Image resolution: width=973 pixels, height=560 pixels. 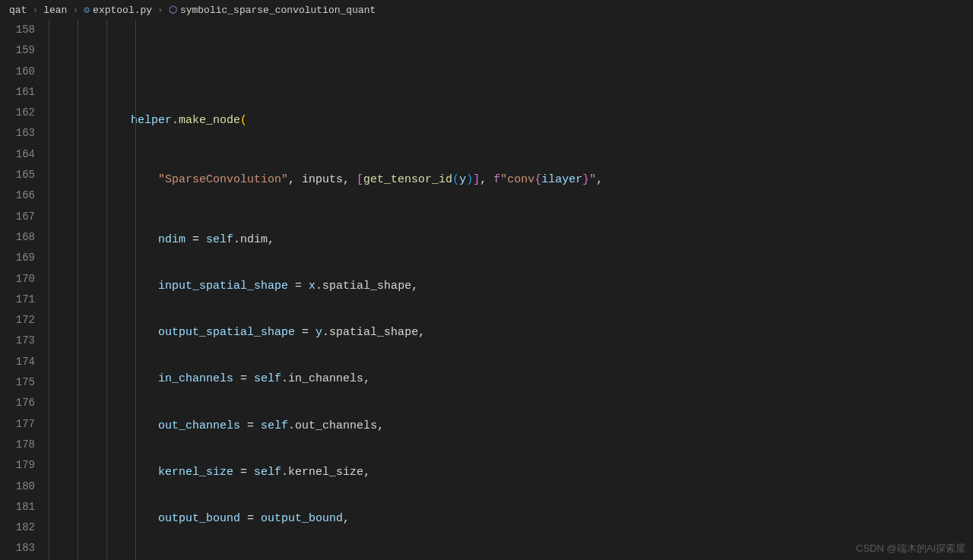 What do you see at coordinates (17, 403) in the screenshot?
I see `line-number: 176` at bounding box center [17, 403].